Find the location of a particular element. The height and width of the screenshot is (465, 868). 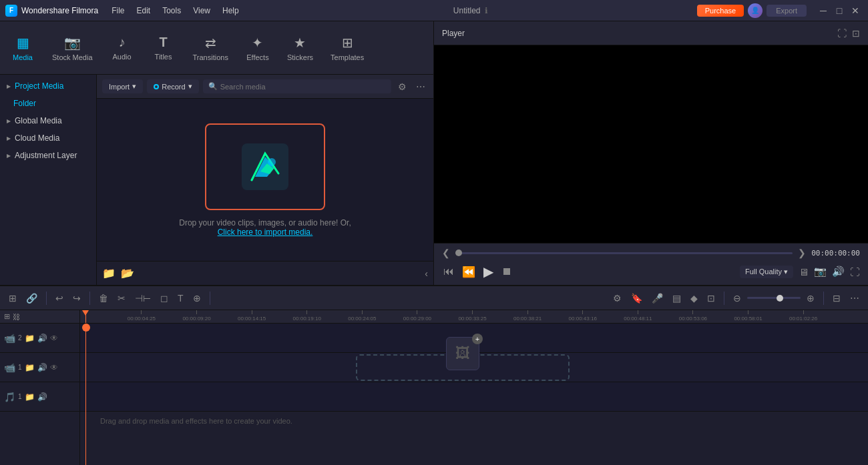

track-mute-icon-2: 🔊 is located at coordinates (43, 338).